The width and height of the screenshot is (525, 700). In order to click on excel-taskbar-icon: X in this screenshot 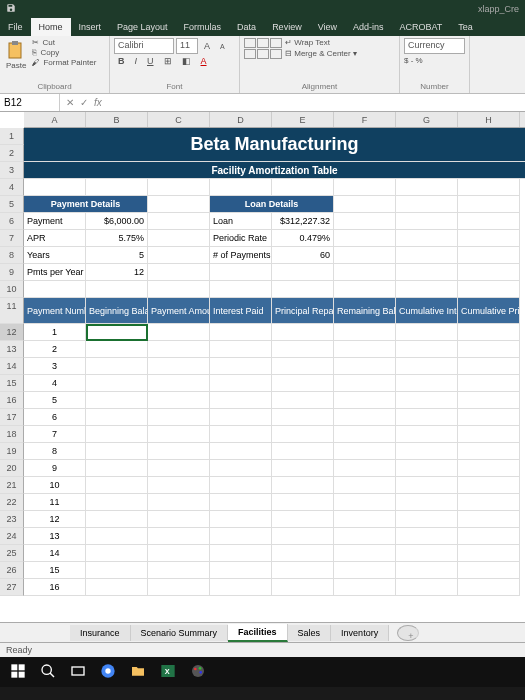, I will do `click(168, 672)`.